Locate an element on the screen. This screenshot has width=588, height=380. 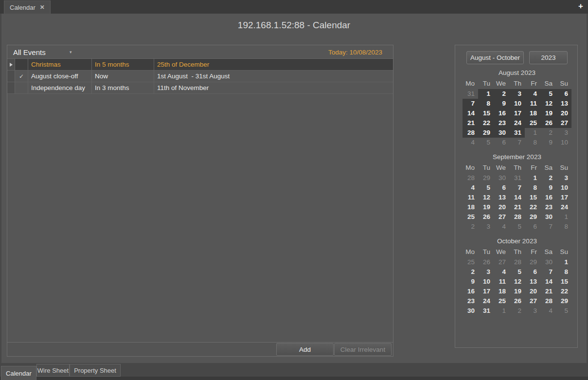
day-cell: 24 is located at coordinates (517, 123).